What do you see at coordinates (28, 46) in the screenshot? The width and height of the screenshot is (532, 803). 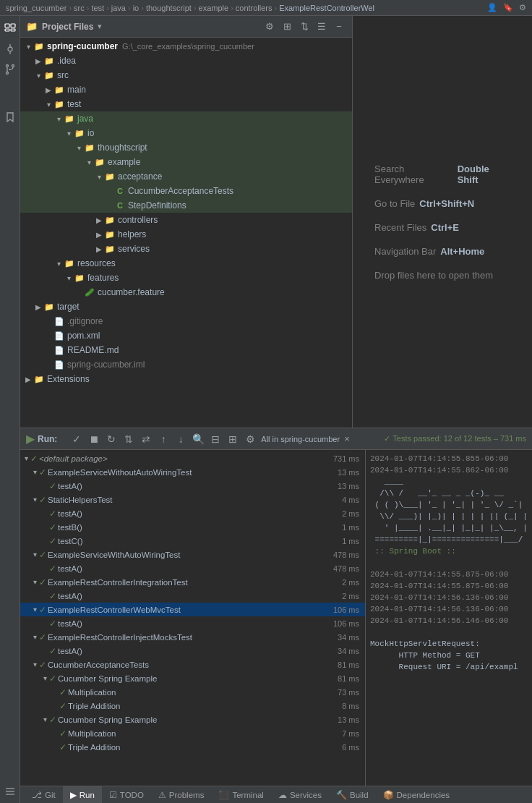 I see `tree-arrow-root: ▾` at bounding box center [28, 46].